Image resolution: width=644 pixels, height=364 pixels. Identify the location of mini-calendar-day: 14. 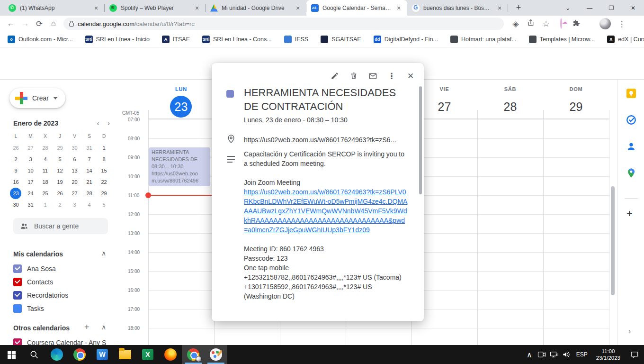
(89, 171).